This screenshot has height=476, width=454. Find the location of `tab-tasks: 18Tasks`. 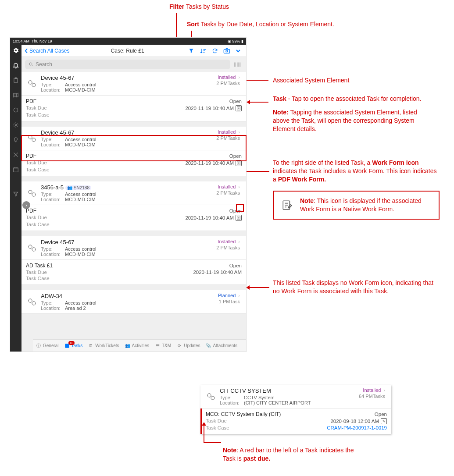

tab-tasks: 18Tasks is located at coordinates (74, 346).